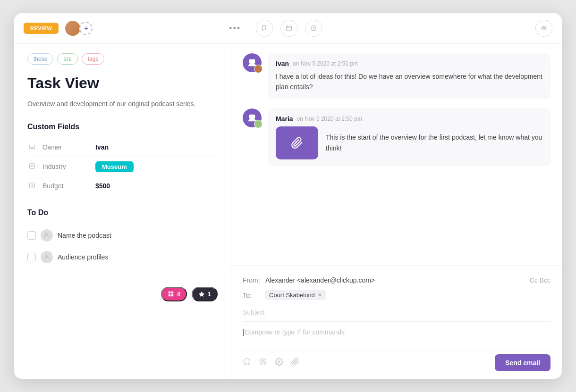  I want to click on settings-button, so click(279, 363).